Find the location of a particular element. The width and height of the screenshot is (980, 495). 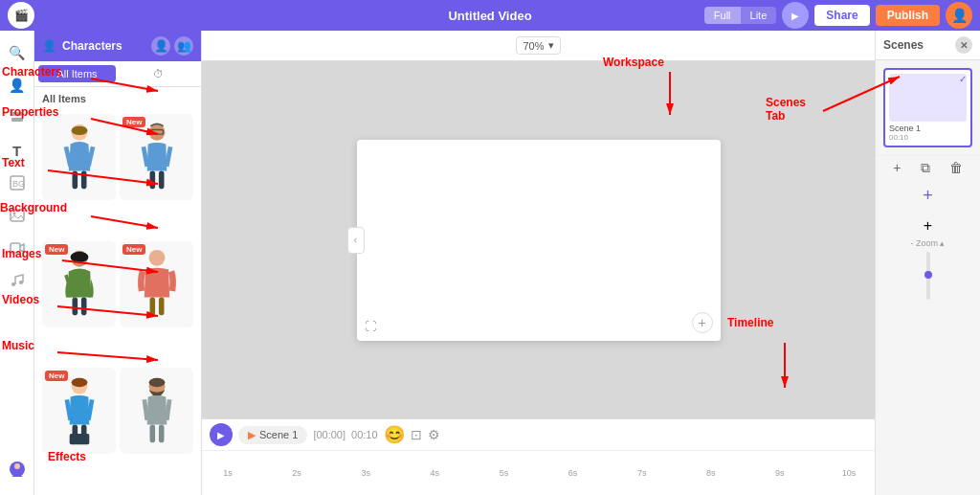

time-end: 00:10 is located at coordinates (365, 435).